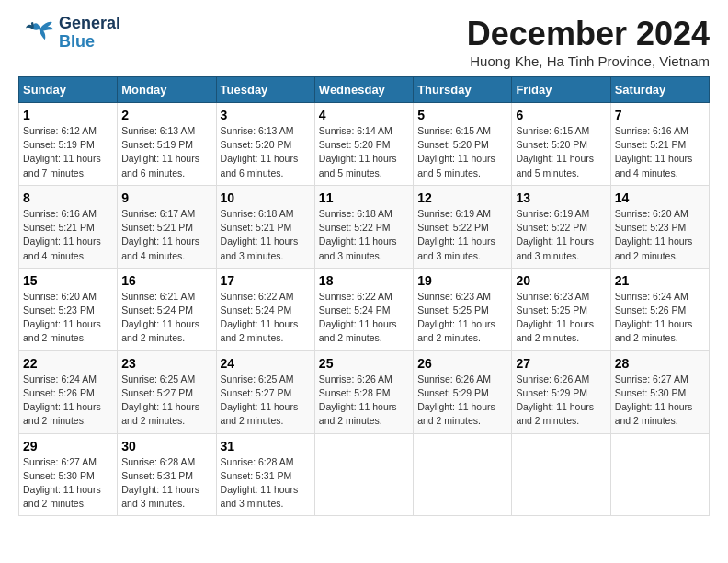  What do you see at coordinates (68, 309) in the screenshot?
I see `day-cell-15: 15Sunrise: 6:20 AM Sunset: 5:23 PM Dayli…` at bounding box center [68, 309].